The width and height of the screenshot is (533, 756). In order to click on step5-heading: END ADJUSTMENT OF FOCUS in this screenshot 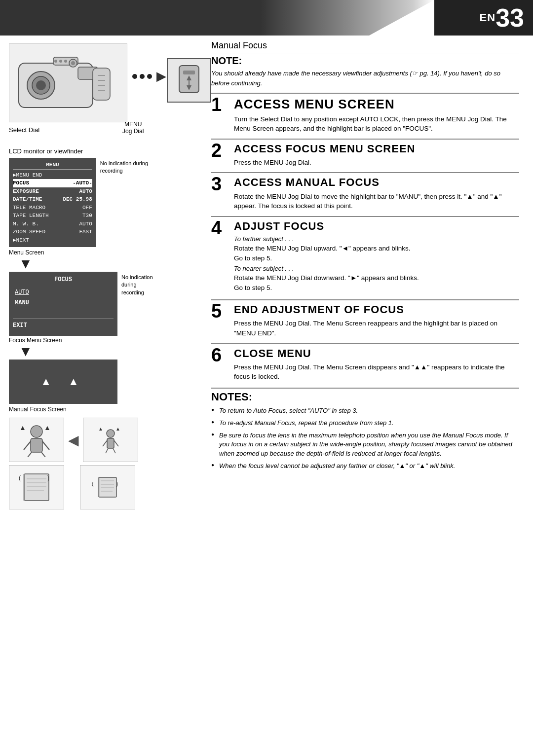, I will do `click(377, 310)`.